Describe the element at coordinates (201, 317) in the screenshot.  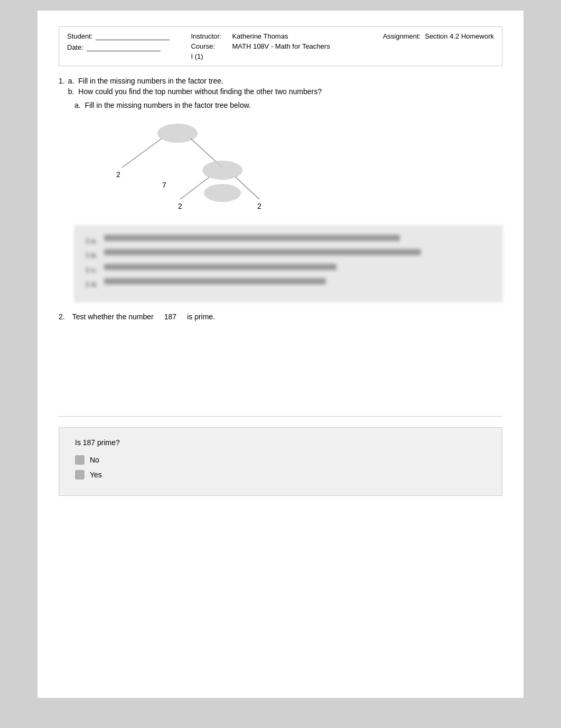
I see `q2-text2: is prime.` at that location.